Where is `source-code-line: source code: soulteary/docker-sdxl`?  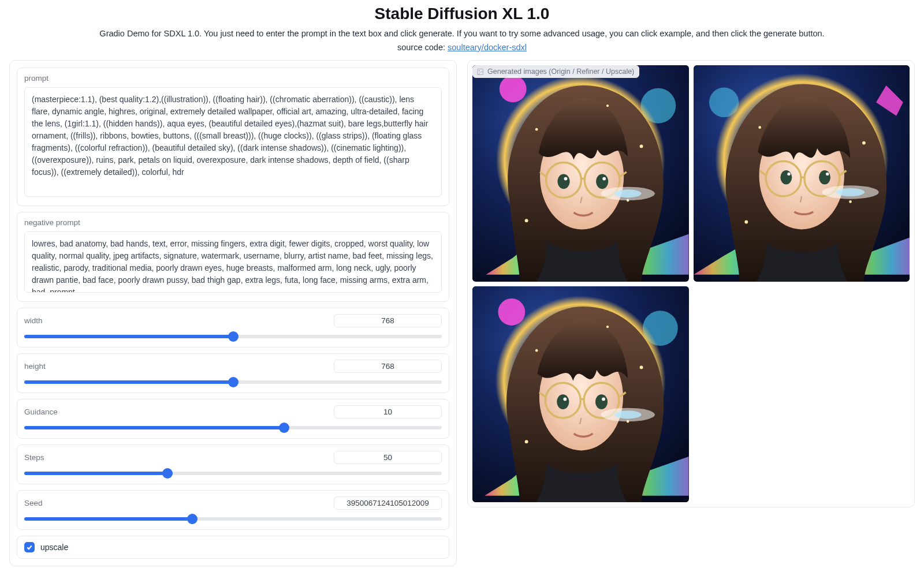 source-code-line: source code: soulteary/docker-sdxl is located at coordinates (462, 51).